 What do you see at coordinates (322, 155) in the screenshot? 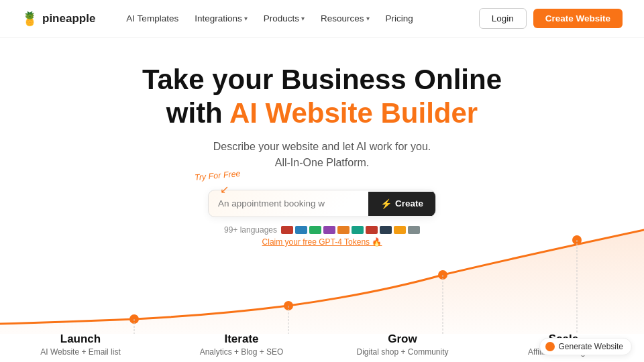
I see `hero-subtitle: Describe your website and let AI work fo…` at bounding box center [322, 155].